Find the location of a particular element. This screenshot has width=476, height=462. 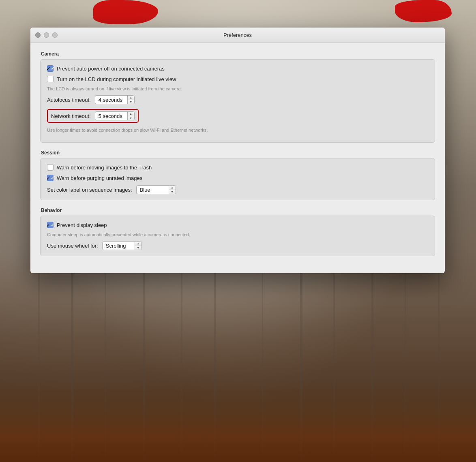

close-button is located at coordinates (38, 35).